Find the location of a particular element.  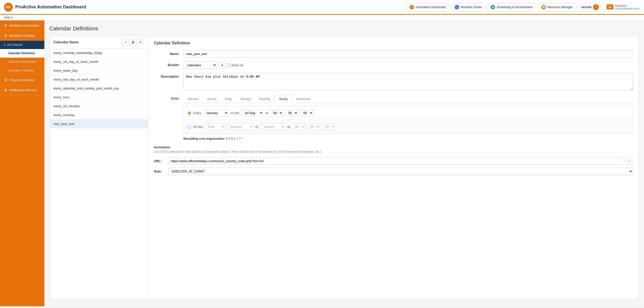

list-item: every_10_minutes is located at coordinates (98, 106).